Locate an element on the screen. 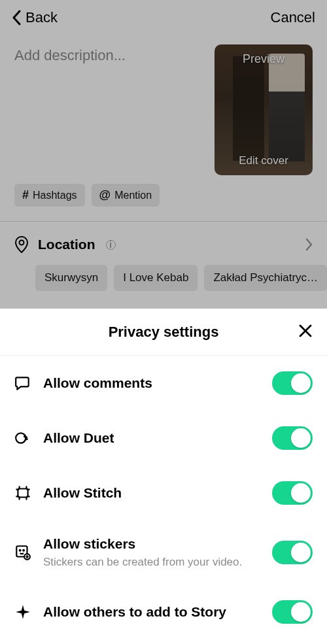 The width and height of the screenshot is (327, 644). sheet-header: Privacy settings is located at coordinates (164, 332).